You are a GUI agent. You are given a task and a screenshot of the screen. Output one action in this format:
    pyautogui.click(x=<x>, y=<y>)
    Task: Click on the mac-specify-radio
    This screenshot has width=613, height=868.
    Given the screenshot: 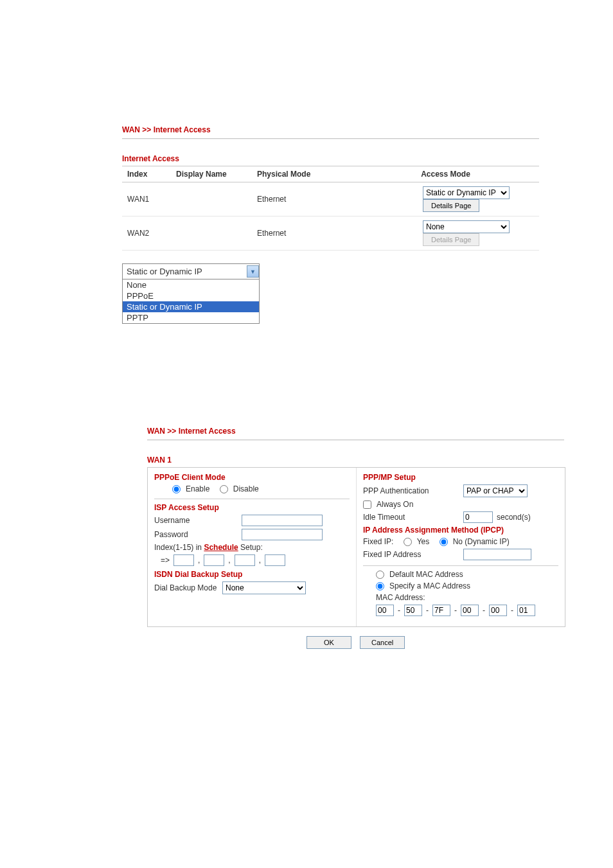 What is the action you would take?
    pyautogui.click(x=380, y=586)
    